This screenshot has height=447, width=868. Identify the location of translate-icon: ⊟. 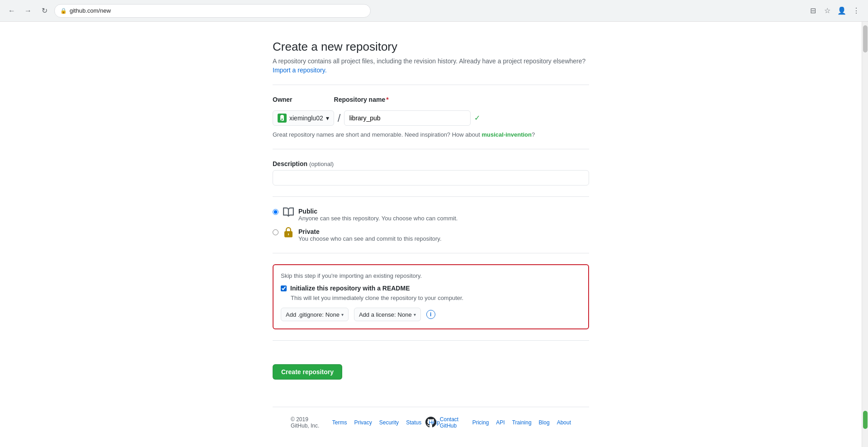
(813, 11).